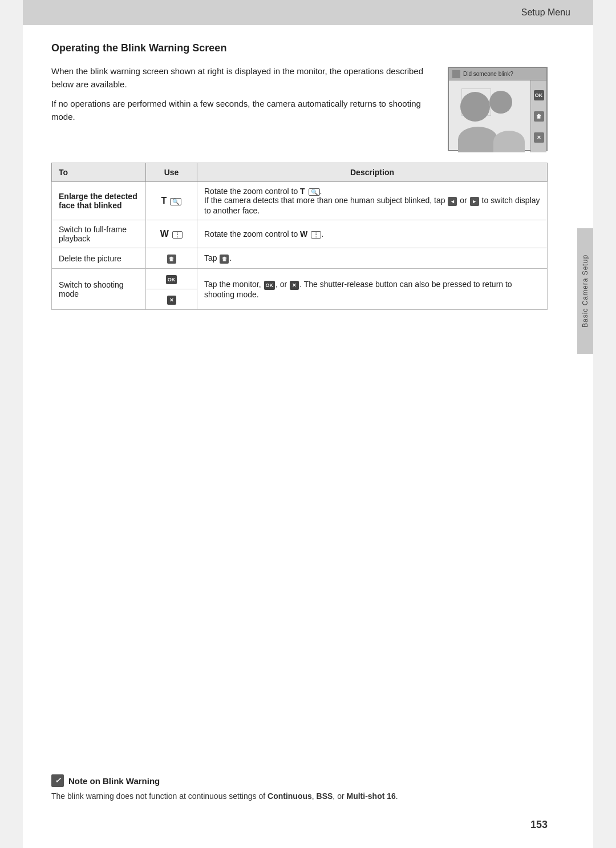  What do you see at coordinates (497, 109) in the screenshot?
I see `camera-screen: Did someone blink? OK 🗑 ✕` at bounding box center [497, 109].